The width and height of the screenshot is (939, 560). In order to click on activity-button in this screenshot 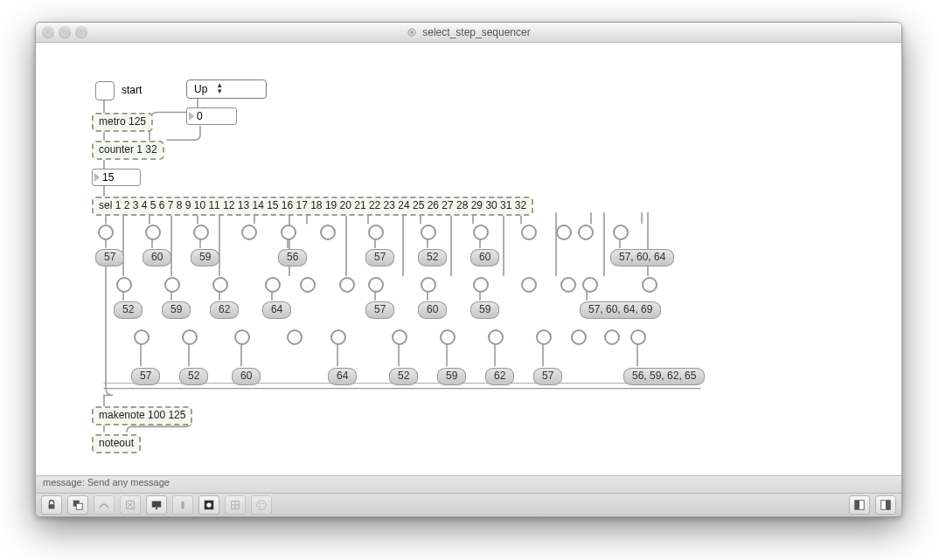, I will do `click(209, 505)`.